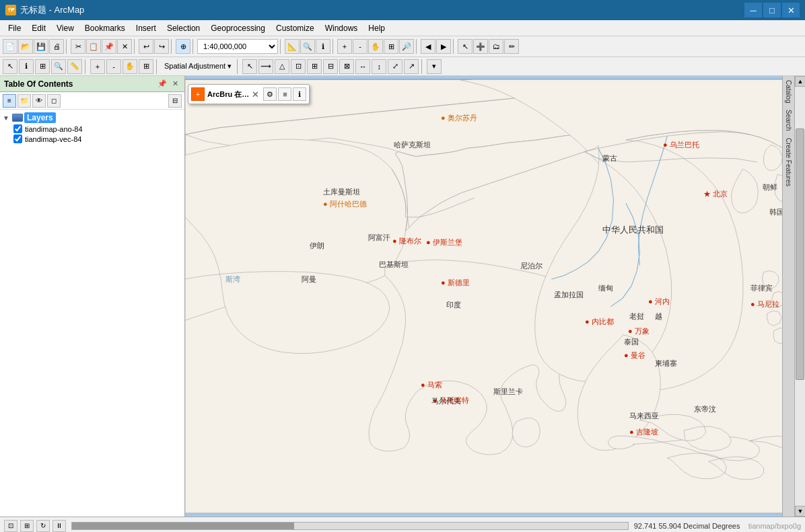  I want to click on print-button: 🖨, so click(57, 46).